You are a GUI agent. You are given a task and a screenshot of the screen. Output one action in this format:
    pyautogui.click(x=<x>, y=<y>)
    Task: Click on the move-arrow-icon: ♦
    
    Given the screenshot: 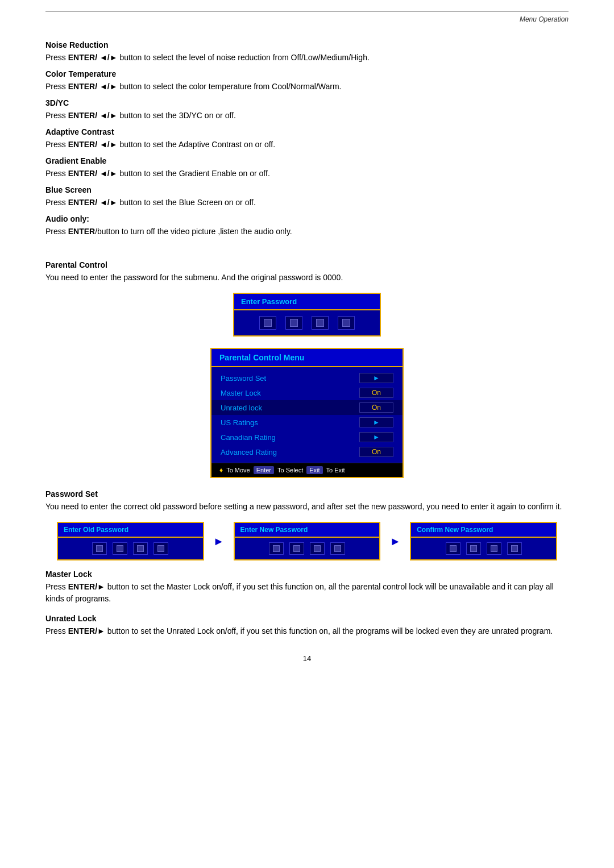 What is the action you would take?
    pyautogui.click(x=221, y=470)
    